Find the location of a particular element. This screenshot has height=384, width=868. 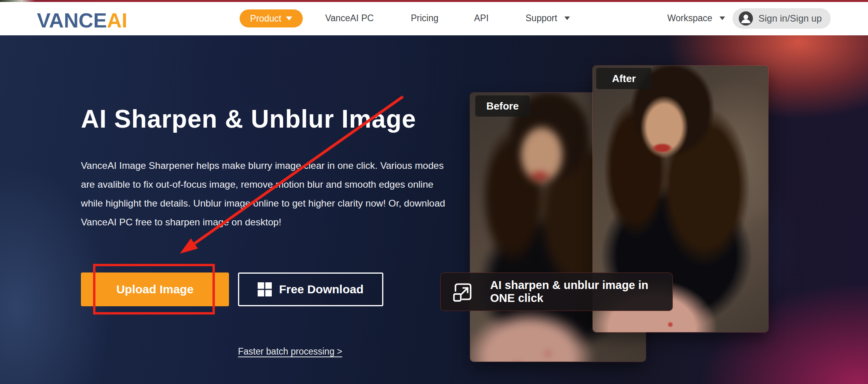

nav-item-support: Support is located at coordinates (548, 18).